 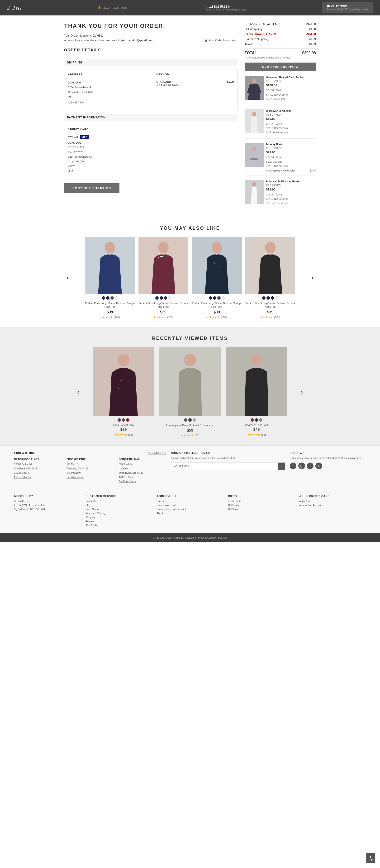 I want to click on view-all-stores-link: View All Stores >, so click(x=158, y=453).